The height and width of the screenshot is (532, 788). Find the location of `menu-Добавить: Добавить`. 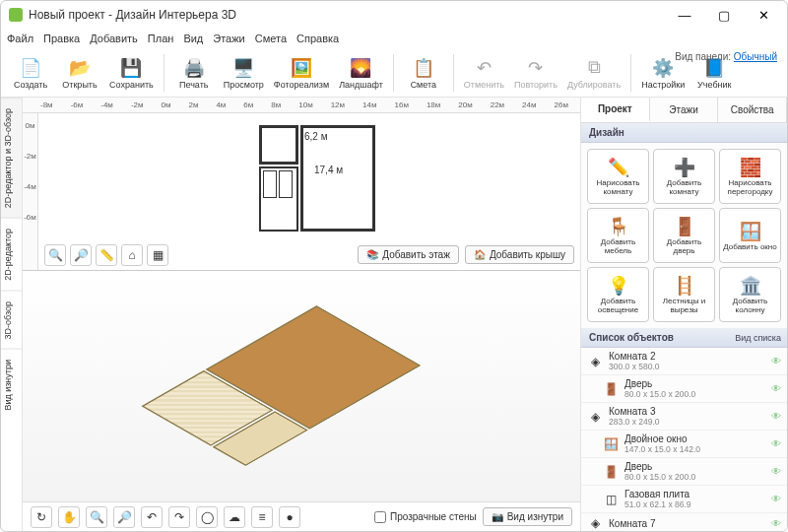

menu-Добавить: Добавить is located at coordinates (114, 38).